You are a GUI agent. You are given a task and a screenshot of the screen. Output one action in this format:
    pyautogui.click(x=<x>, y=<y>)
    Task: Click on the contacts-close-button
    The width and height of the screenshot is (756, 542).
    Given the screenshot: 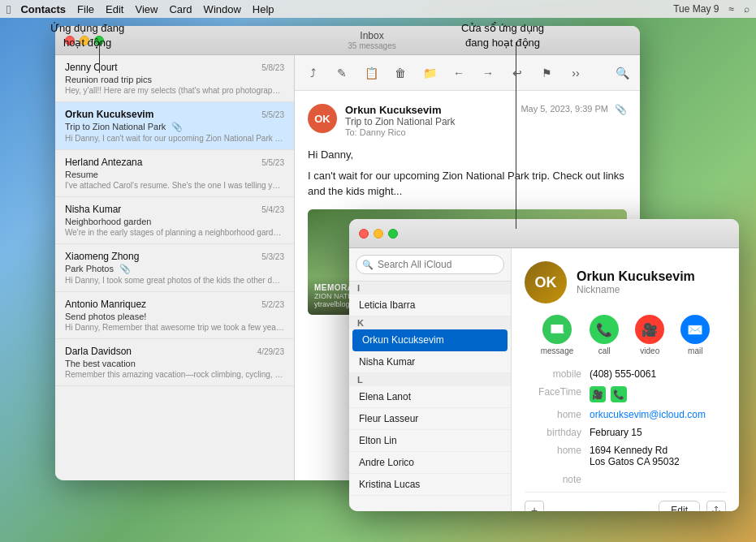 What is the action you would take?
    pyautogui.click(x=364, y=234)
    